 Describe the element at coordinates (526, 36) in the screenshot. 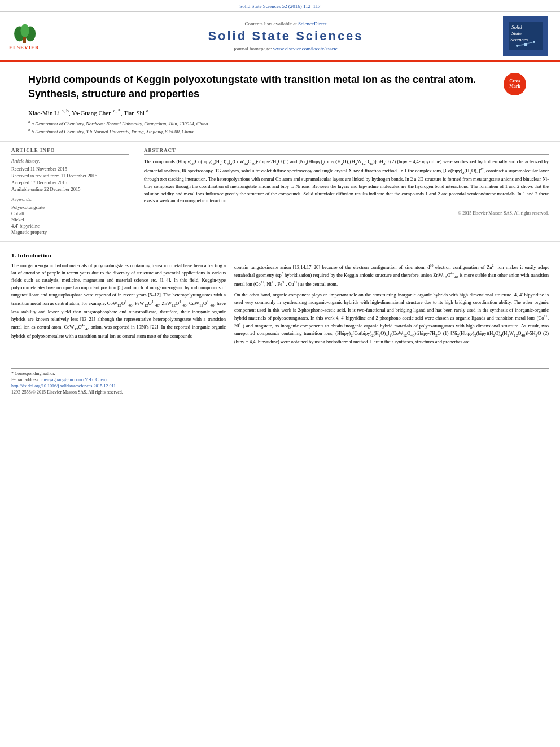

I see `sss-logo: Solid State Sciences` at that location.